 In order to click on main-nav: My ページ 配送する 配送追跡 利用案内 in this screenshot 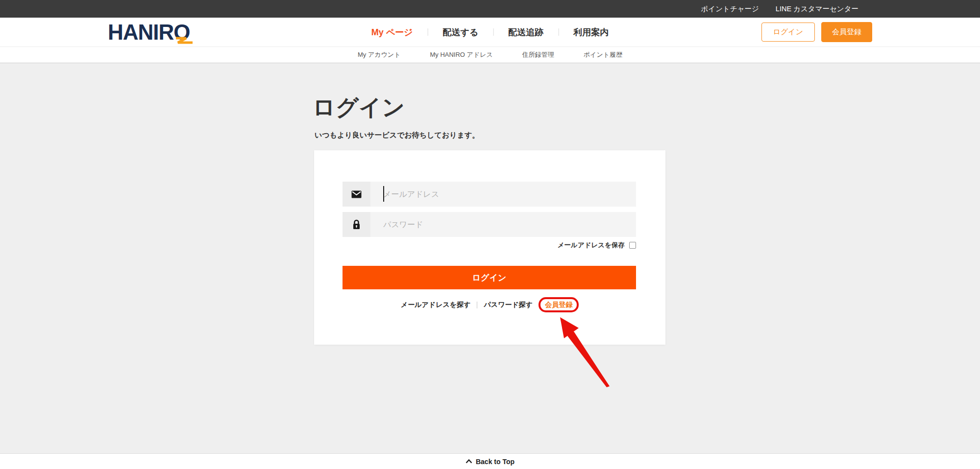, I will do `click(490, 32)`.